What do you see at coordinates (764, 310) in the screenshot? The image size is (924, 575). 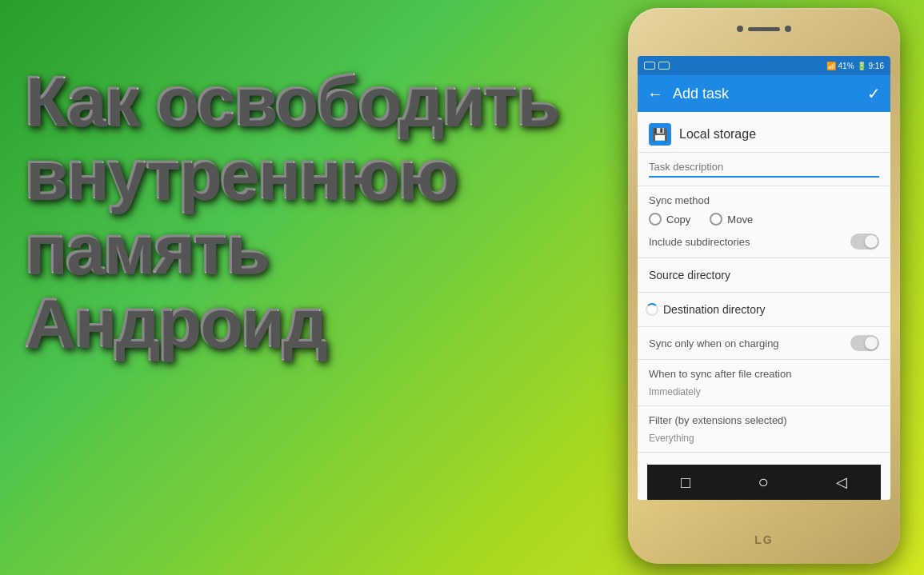 I see `destination-directory-section: Destination directory` at bounding box center [764, 310].